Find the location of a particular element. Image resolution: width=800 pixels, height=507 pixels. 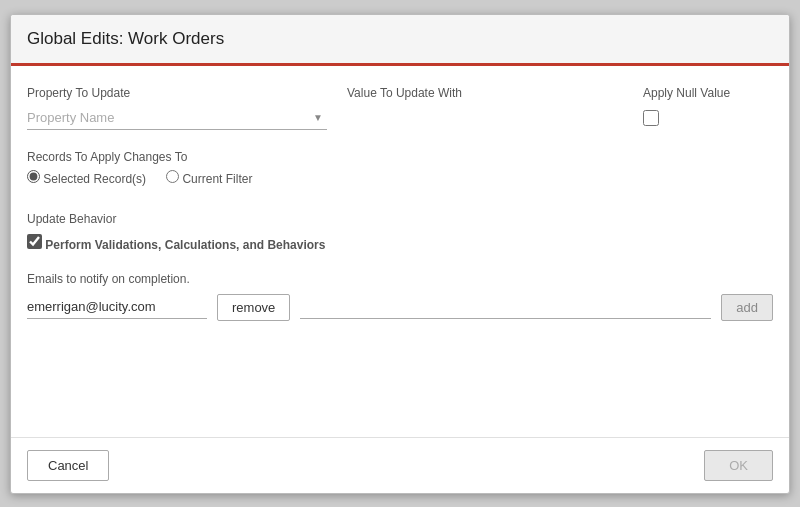

current-filter-radio is located at coordinates (172, 176).